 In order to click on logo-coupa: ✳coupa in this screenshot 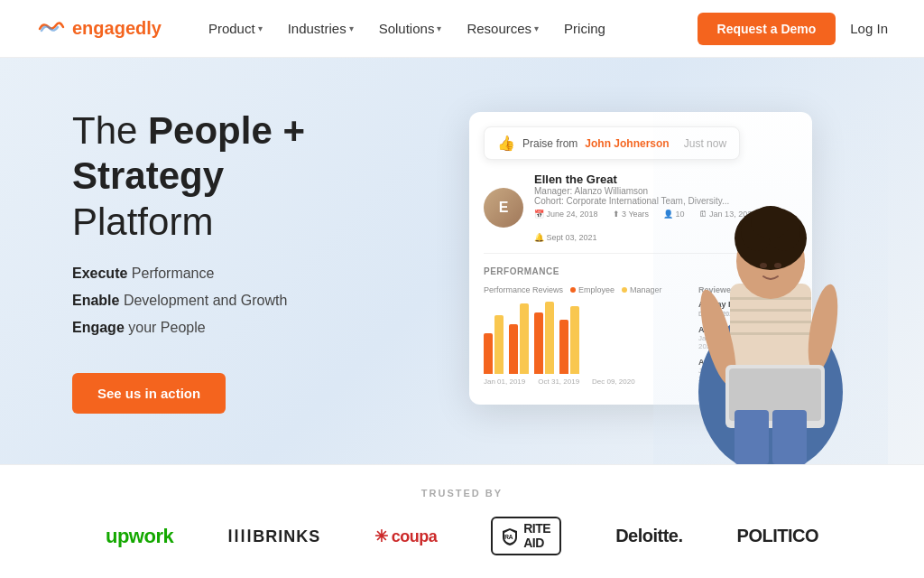, I will do `click(406, 536)`.